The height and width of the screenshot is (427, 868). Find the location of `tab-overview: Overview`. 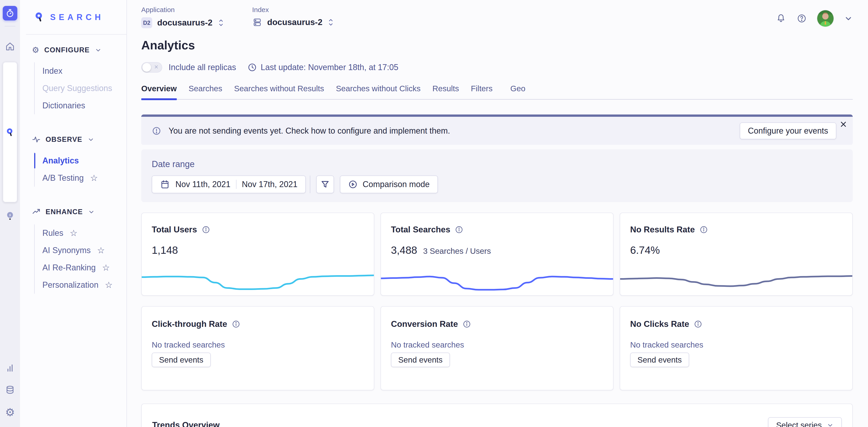

tab-overview: Overview is located at coordinates (159, 92).